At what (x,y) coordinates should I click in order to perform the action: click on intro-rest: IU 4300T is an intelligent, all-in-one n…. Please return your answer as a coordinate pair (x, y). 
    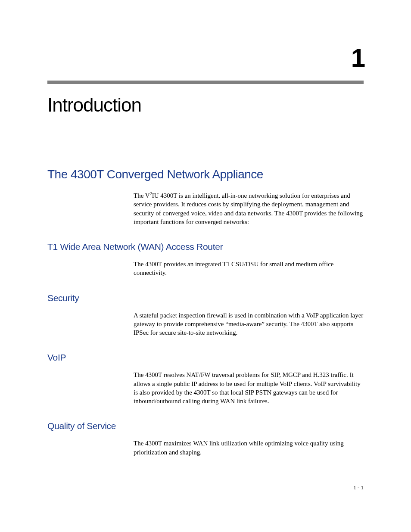
    Looking at the image, I should click on (248, 208).